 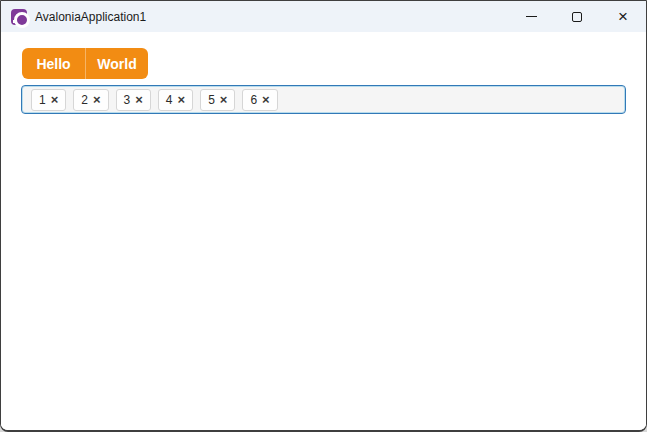 What do you see at coordinates (577, 16) in the screenshot?
I see `maximize-button` at bounding box center [577, 16].